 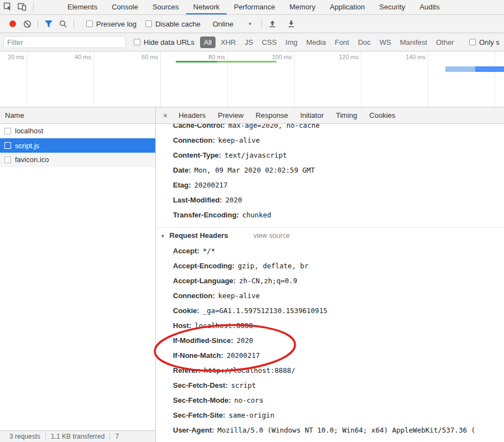 What do you see at coordinates (445, 42) in the screenshot?
I see `filter-chip-other: Other` at bounding box center [445, 42].